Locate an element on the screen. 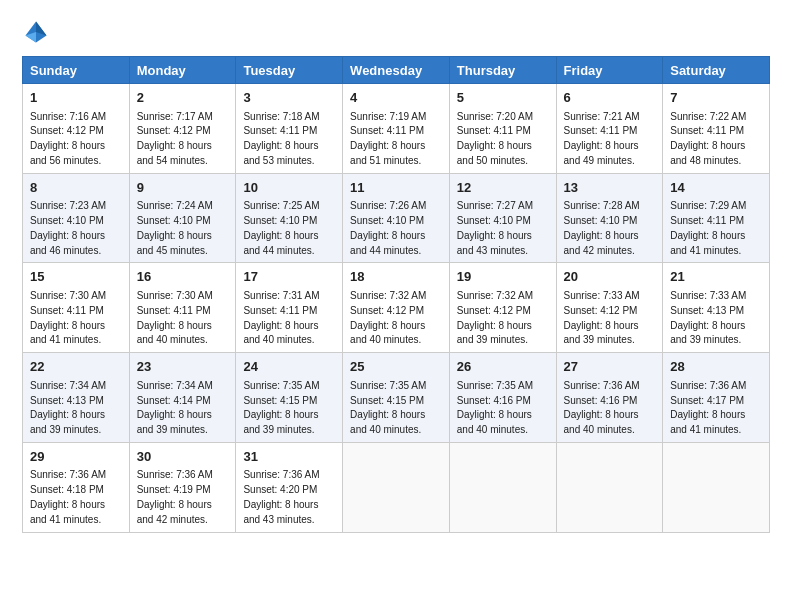 Image resolution: width=792 pixels, height=612 pixels. calendar-day-cell: 9 Sunrise: 7:24 AMSunset: 4:10 PMDayligh… is located at coordinates (182, 218).